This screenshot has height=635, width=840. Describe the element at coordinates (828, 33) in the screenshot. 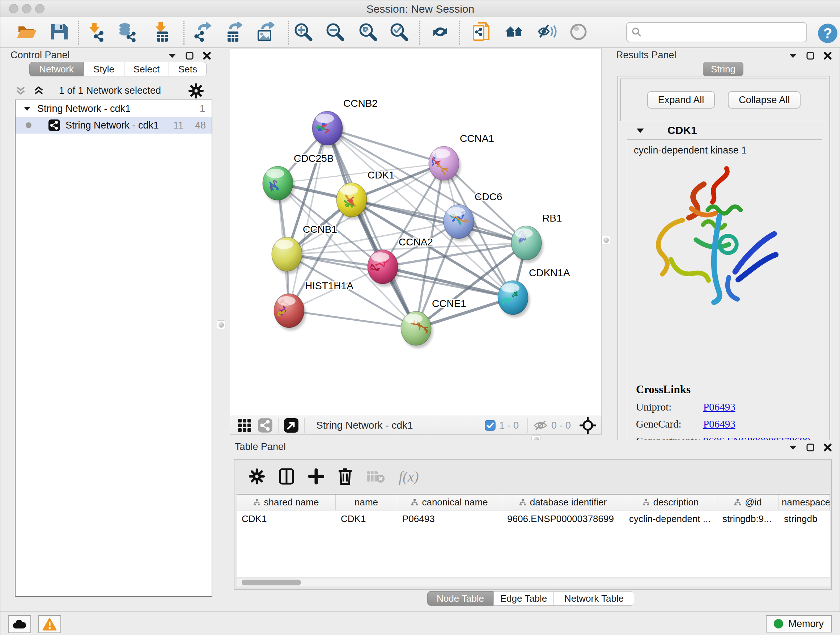

I see `help-icon: ?` at that location.